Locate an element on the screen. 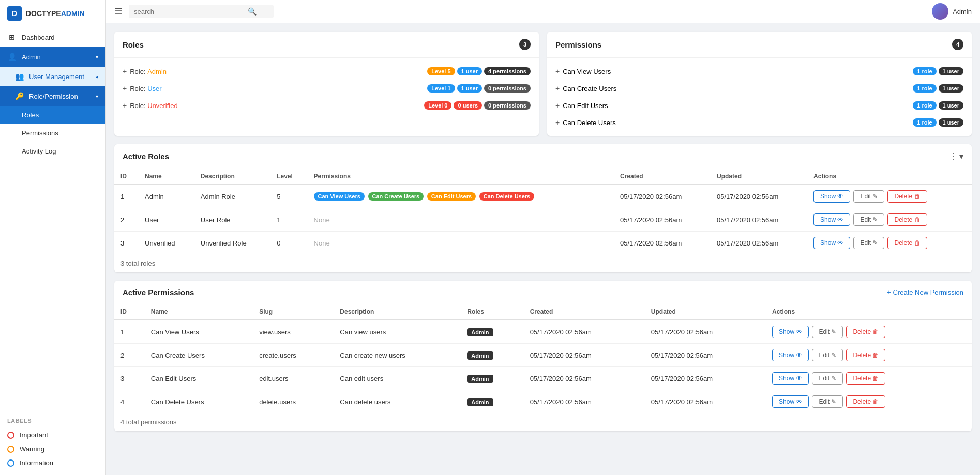 The height and width of the screenshot is (475, 980). permissions-card: Permissions 4 + Can View Users 1 role 1 … is located at coordinates (759, 84).